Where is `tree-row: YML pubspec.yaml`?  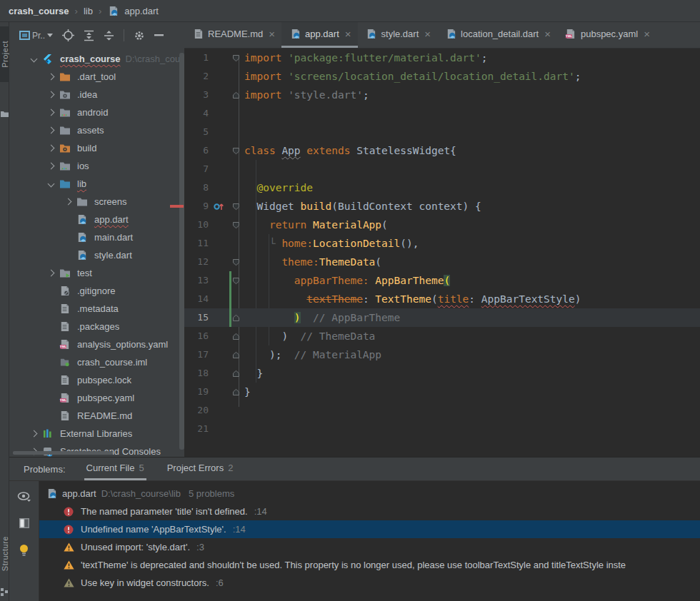
tree-row: YML pubspec.yaml is located at coordinates (97, 398).